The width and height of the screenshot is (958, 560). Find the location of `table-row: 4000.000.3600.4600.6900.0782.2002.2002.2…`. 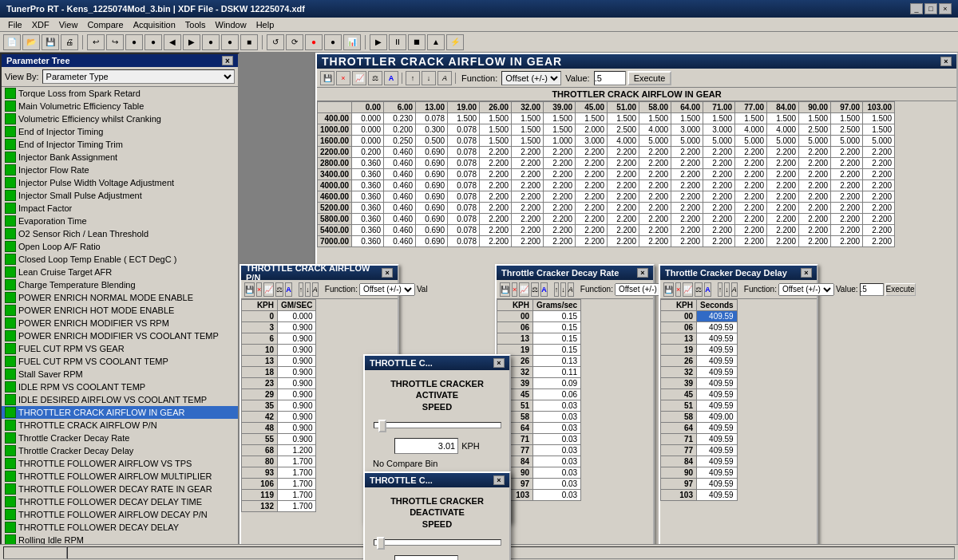

table-row: 4000.000.3600.4600.6900.0782.2002.2002.2… is located at coordinates (607, 186).